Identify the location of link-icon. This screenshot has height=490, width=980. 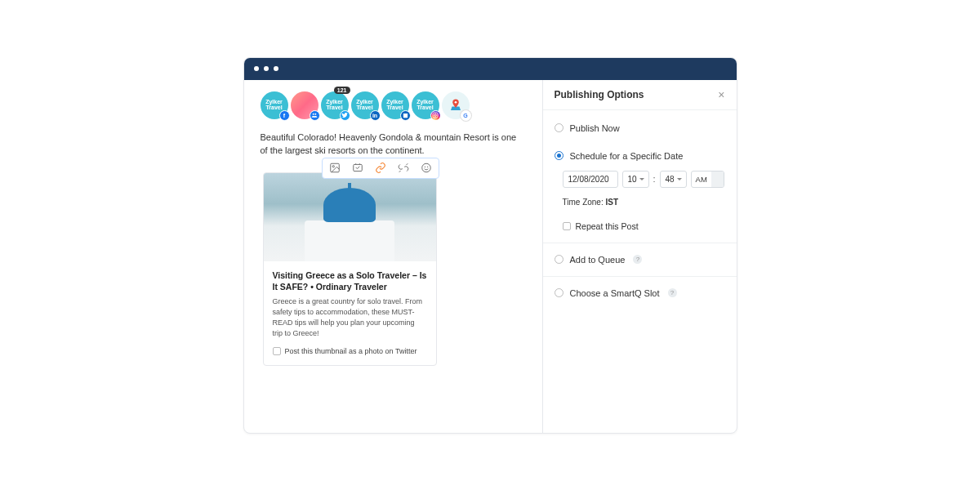
(381, 168).